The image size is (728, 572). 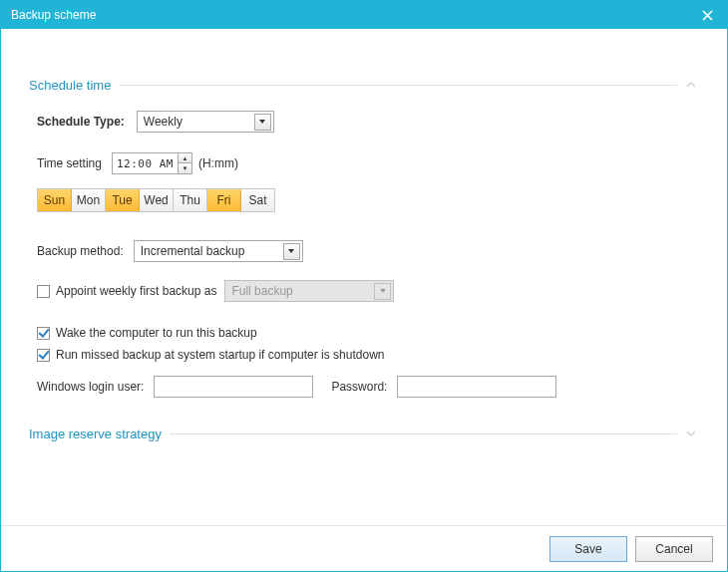 I want to click on titlebar: Backup scheme, so click(x=364, y=15).